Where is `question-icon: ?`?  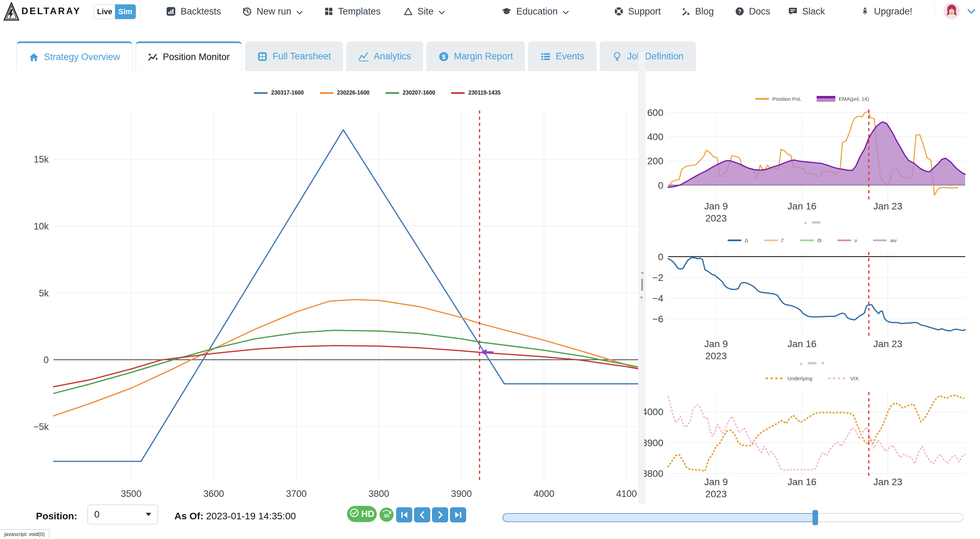 question-icon: ? is located at coordinates (740, 11).